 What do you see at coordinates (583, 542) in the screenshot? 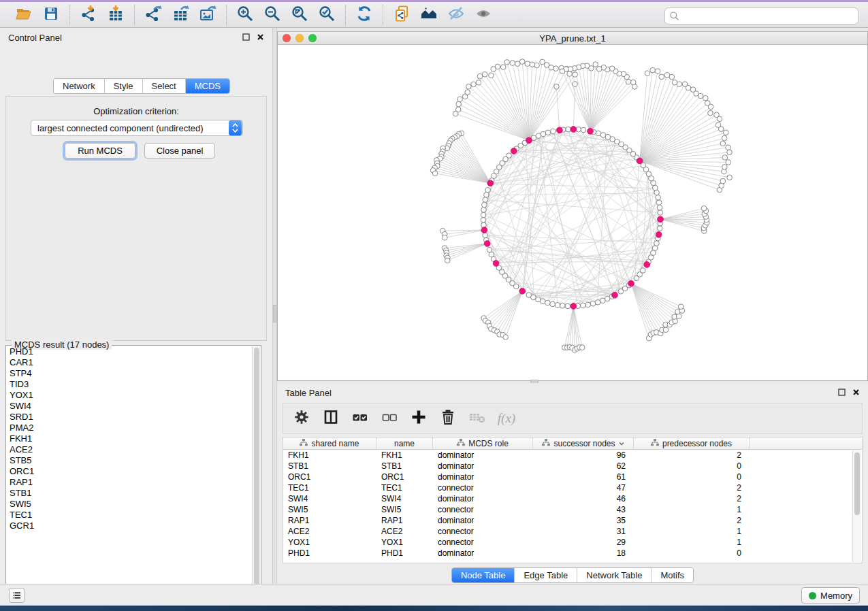
I see `table-cell: 29` at bounding box center [583, 542].